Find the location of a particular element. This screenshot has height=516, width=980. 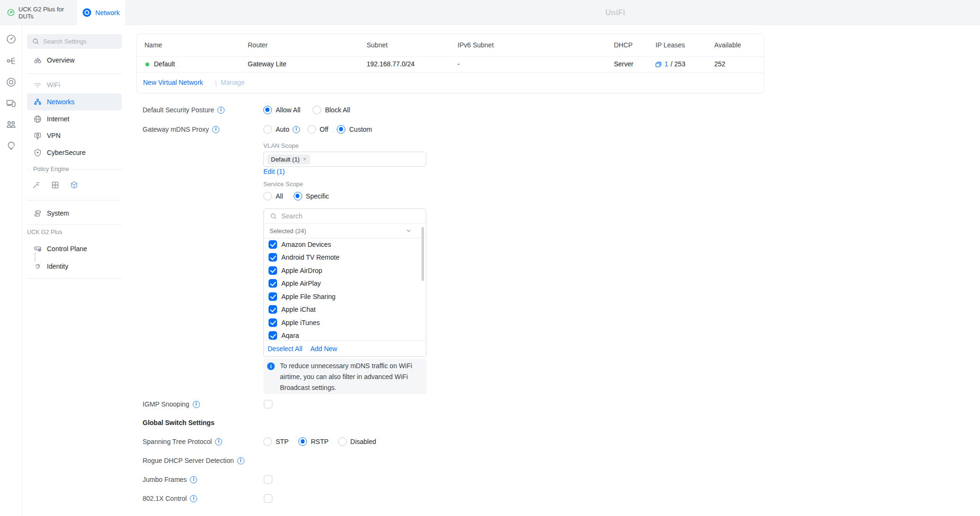

service-item: Amazon Devices is located at coordinates (345, 244).